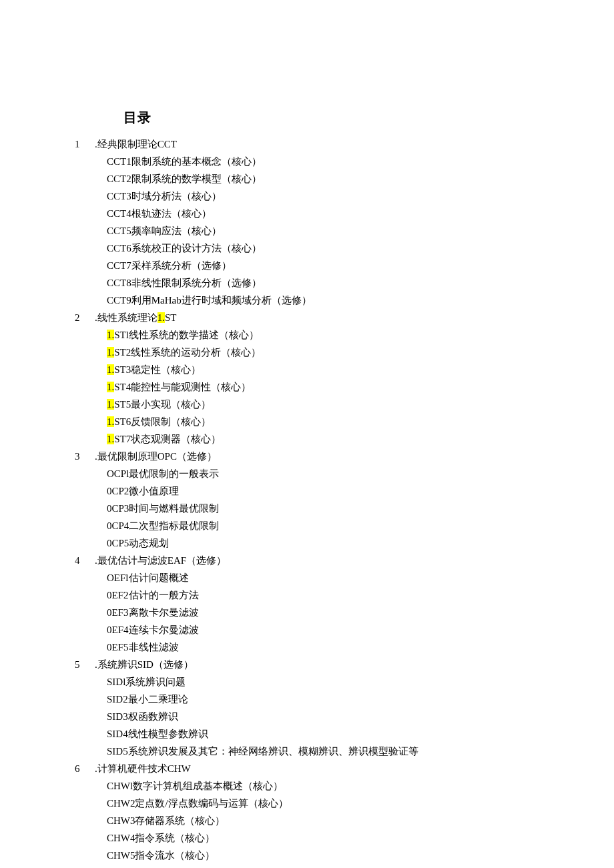 The image size is (614, 868). Describe the element at coordinates (344, 318) in the screenshot. I see `toc-section-heading: 2.线性系统理论1.ST` at that location.